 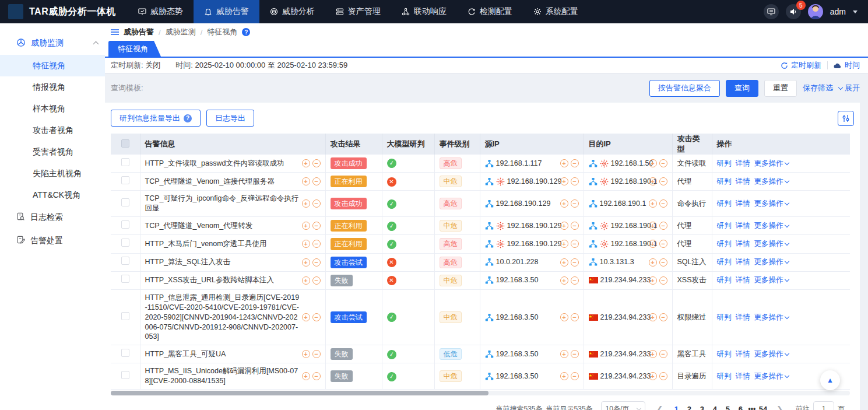 I want to click on alert-name: TCP_可疑行为_ipconfig命令_反弹远程命令执行回显, so click(x=223, y=204).